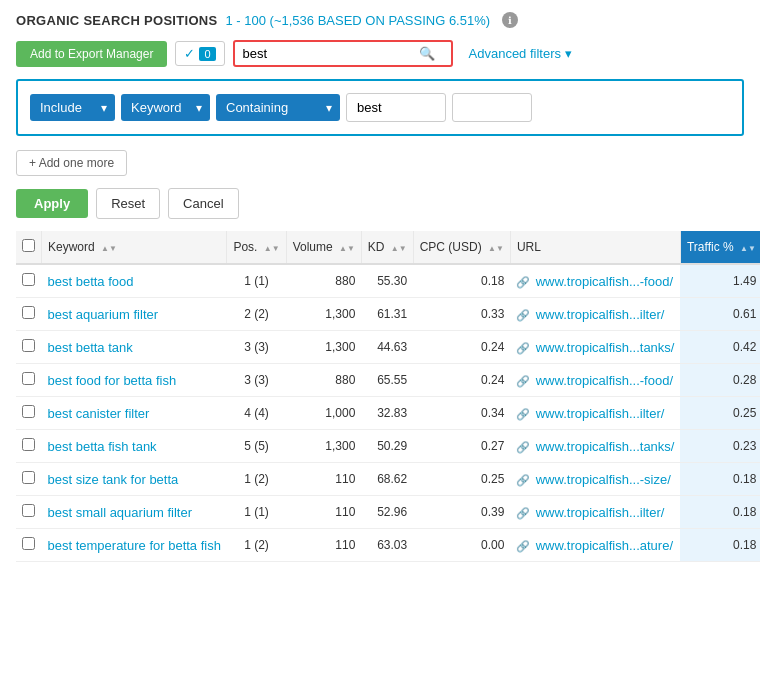 The image size is (760, 680). I want to click on keyword-link: best betta food, so click(91, 282).